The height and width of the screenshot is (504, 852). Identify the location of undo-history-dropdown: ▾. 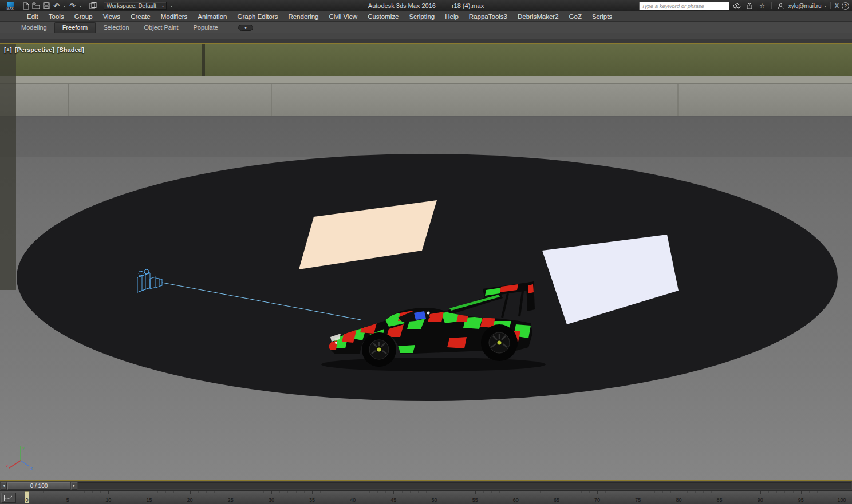
(64, 6).